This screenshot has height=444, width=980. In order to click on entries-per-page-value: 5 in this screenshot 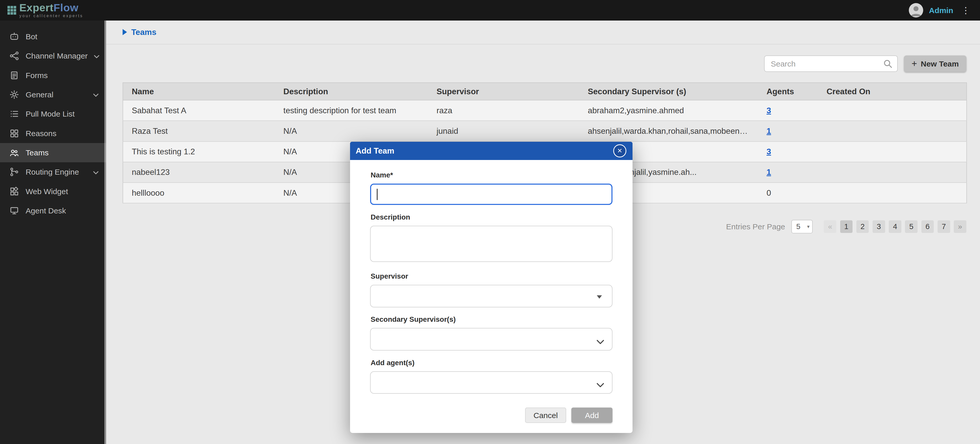, I will do `click(798, 227)`.